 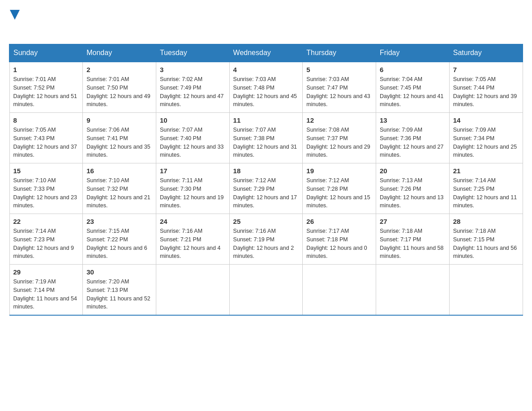 I want to click on day-number: 23, so click(x=119, y=221).